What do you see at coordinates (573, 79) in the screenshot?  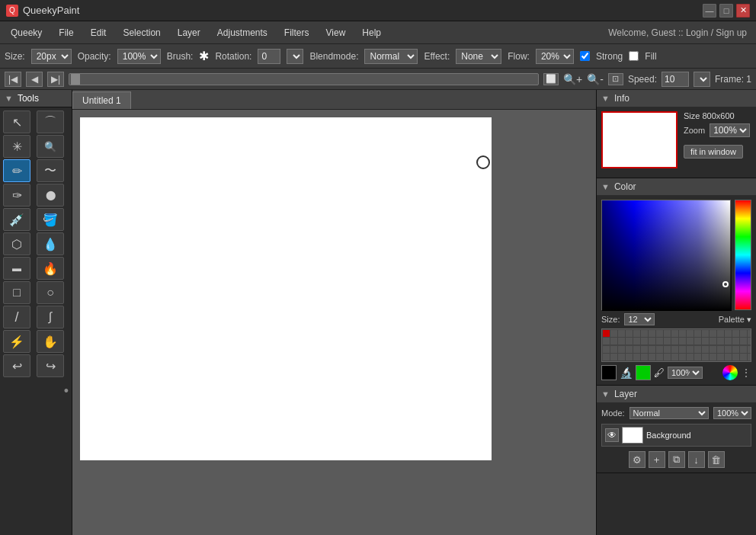 I see `zoom-in-icon: 🔍+` at bounding box center [573, 79].